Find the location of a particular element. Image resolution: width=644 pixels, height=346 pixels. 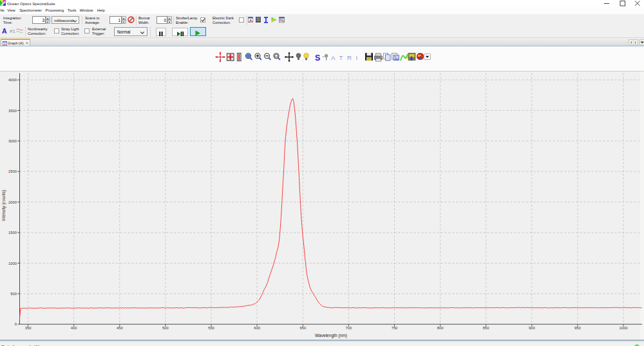

svg-text: 600 is located at coordinates (257, 328).